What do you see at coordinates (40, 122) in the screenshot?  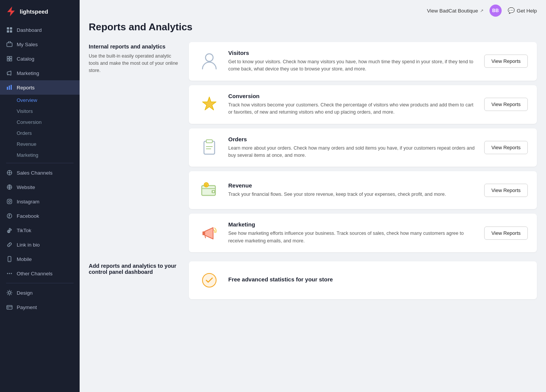 I see `sidebar-sub-conversion: Conversion` at bounding box center [40, 122].